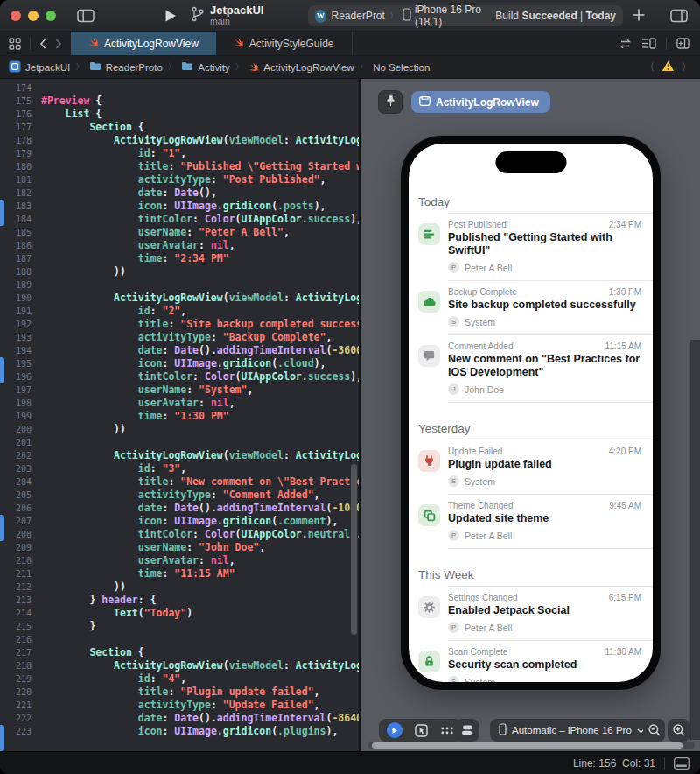 This screenshot has width=700, height=774. Describe the element at coordinates (18, 324) in the screenshot. I see `line-number: 192` at that location.